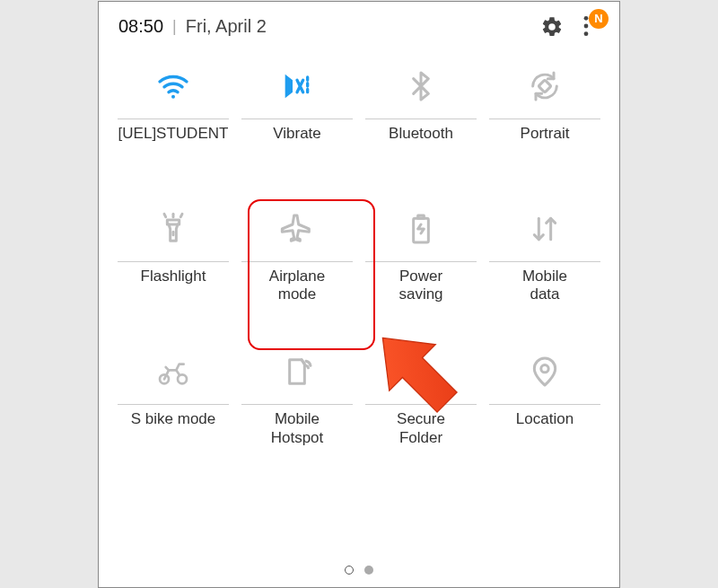 The height and width of the screenshot is (588, 718). Describe the element at coordinates (545, 372) in the screenshot. I see `location-icon` at that location.